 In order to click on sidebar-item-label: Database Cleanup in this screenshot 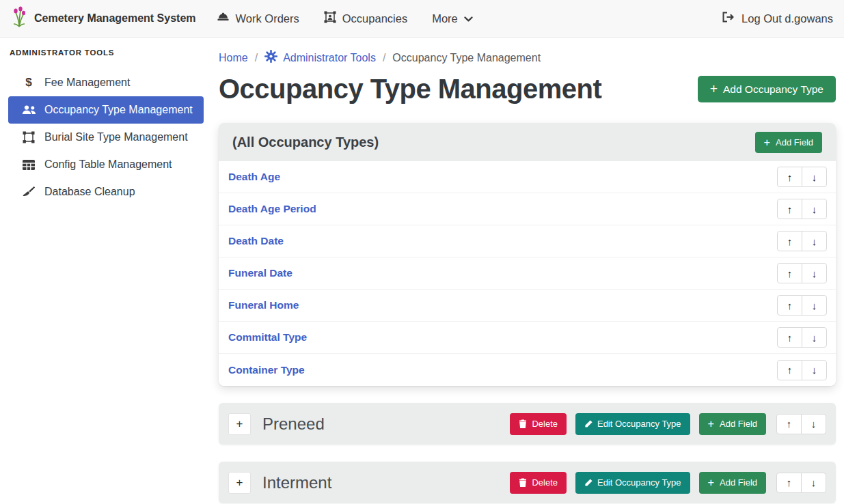, I will do `click(90, 192)`.